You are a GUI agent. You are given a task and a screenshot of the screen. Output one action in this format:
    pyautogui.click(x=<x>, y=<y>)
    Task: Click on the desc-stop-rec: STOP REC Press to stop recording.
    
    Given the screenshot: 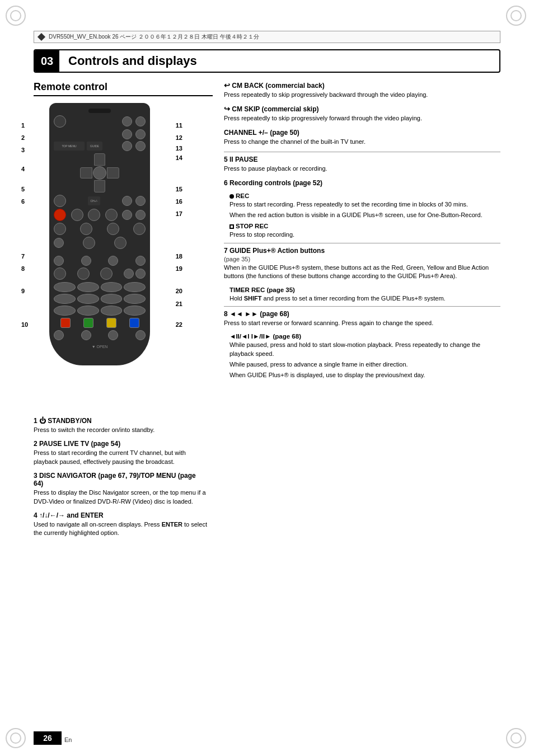 What is the action you would take?
    pyautogui.click(x=365, y=231)
    